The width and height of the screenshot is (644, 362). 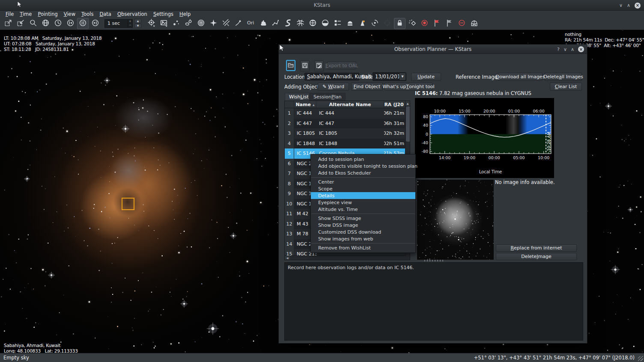 What do you see at coordinates (426, 77) in the screenshot?
I see `update-button: Update` at bounding box center [426, 77].